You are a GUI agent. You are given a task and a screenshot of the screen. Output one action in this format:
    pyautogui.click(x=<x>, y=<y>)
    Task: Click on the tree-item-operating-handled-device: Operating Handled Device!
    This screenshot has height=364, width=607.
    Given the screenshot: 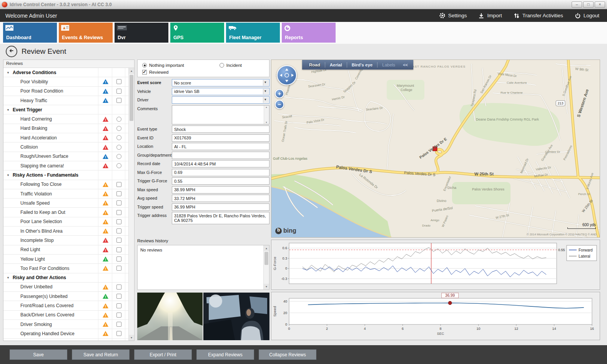 What is the action you would take?
    pyautogui.click(x=66, y=334)
    